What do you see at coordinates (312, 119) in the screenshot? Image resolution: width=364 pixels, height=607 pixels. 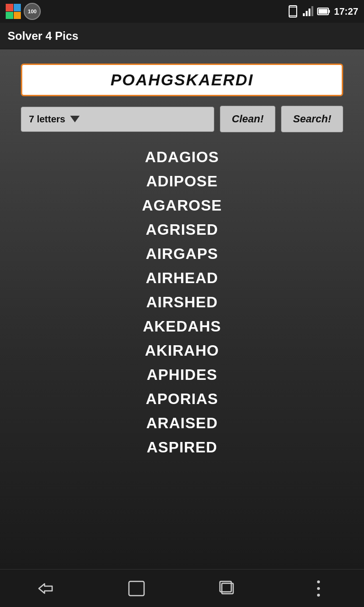 I see `search-button: Search!` at bounding box center [312, 119].